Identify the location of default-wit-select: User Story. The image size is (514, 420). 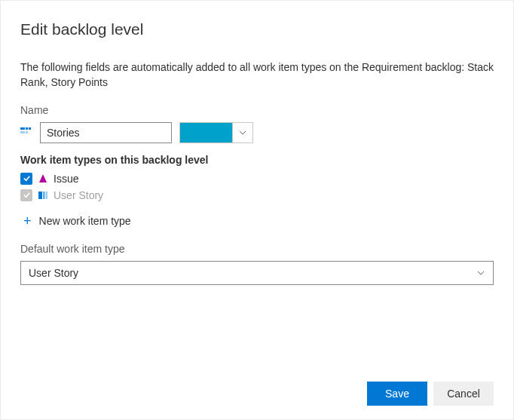
(257, 273).